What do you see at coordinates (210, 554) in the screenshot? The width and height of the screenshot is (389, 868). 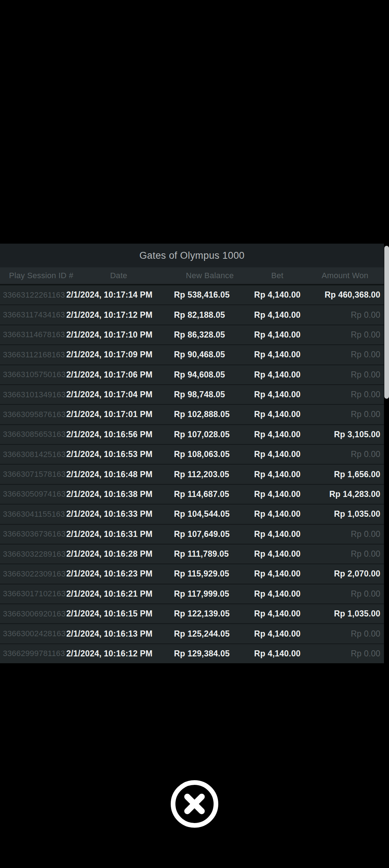 I see `cell-balance: Rp 111,789.05` at bounding box center [210, 554].